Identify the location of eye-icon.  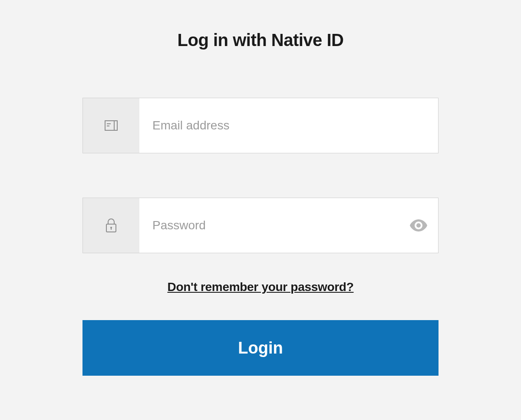
(419, 225).